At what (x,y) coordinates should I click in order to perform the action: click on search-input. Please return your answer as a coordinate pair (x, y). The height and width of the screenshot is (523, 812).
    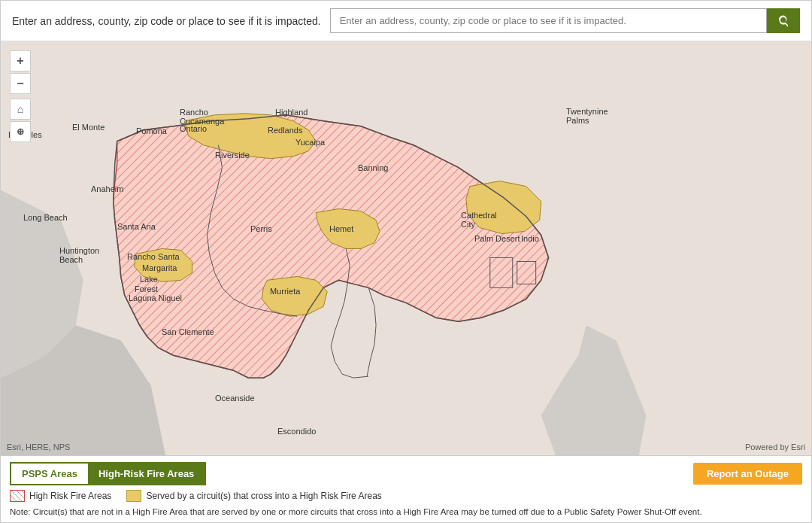
    Looking at the image, I should click on (549, 21).